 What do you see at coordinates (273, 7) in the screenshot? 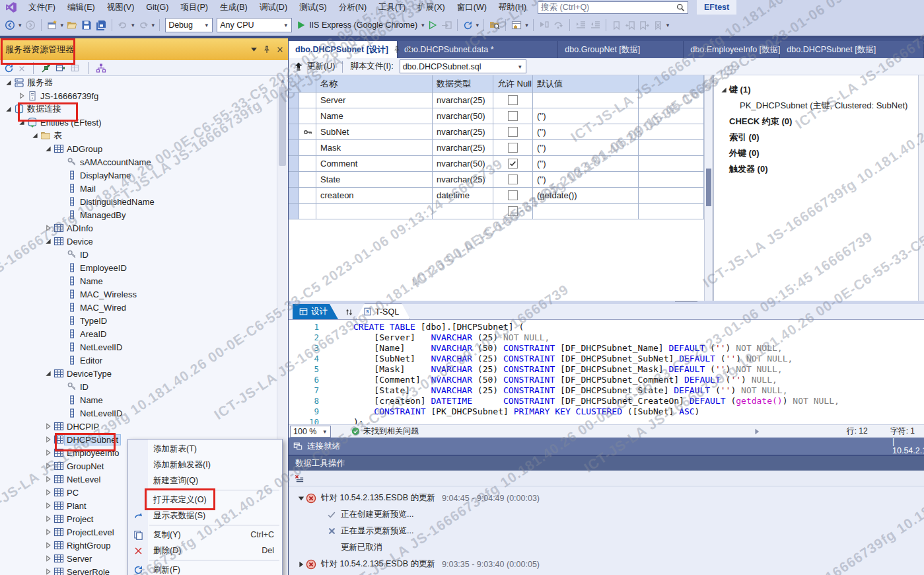
I see `menu-item-6: 调试(D)` at bounding box center [273, 7].